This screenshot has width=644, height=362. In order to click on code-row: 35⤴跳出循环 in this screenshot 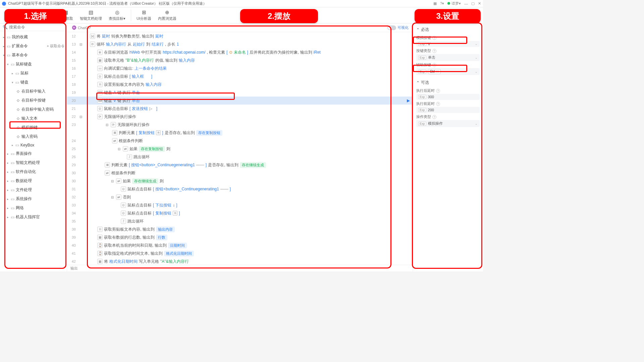, I will do `click(240, 221)`.